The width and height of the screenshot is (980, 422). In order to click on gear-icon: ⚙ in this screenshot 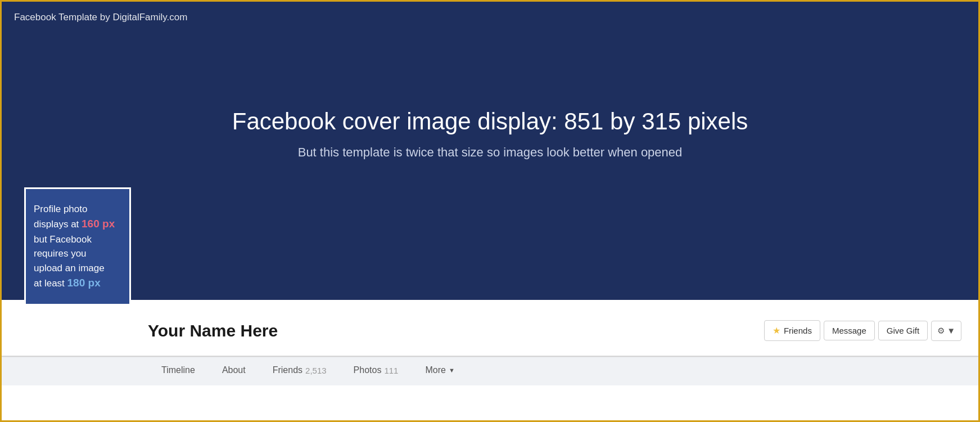, I will do `click(941, 331)`.